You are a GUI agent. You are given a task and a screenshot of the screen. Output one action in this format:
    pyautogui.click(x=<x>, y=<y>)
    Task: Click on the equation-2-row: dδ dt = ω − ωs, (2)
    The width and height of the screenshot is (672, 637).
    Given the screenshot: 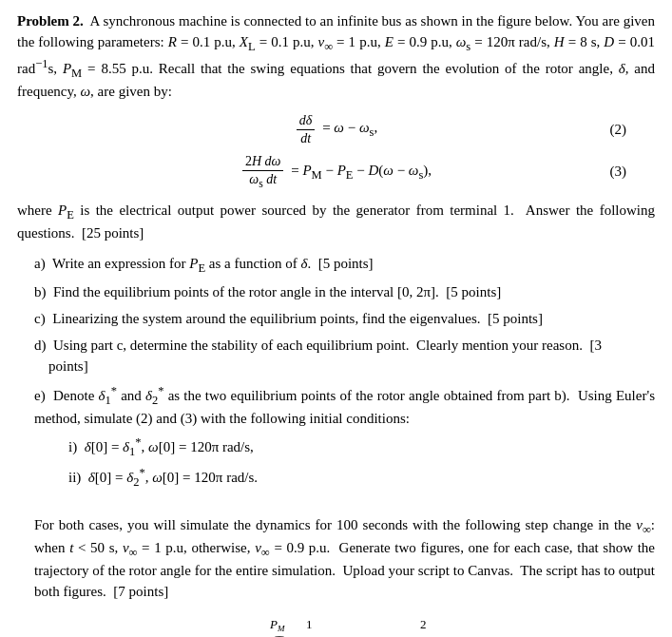 What is the action you would take?
    pyautogui.click(x=336, y=129)
    